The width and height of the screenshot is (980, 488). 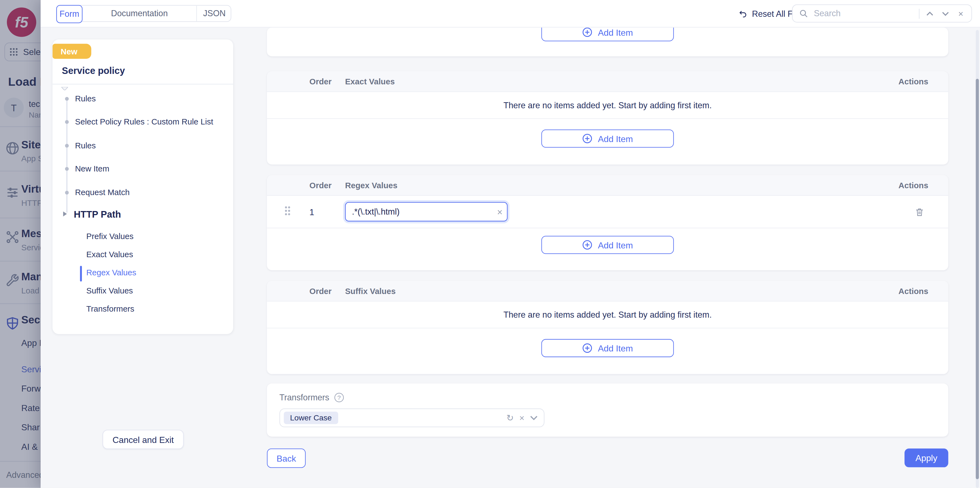 What do you see at coordinates (510, 418) in the screenshot?
I see `refresh-icon: ↻` at bounding box center [510, 418].